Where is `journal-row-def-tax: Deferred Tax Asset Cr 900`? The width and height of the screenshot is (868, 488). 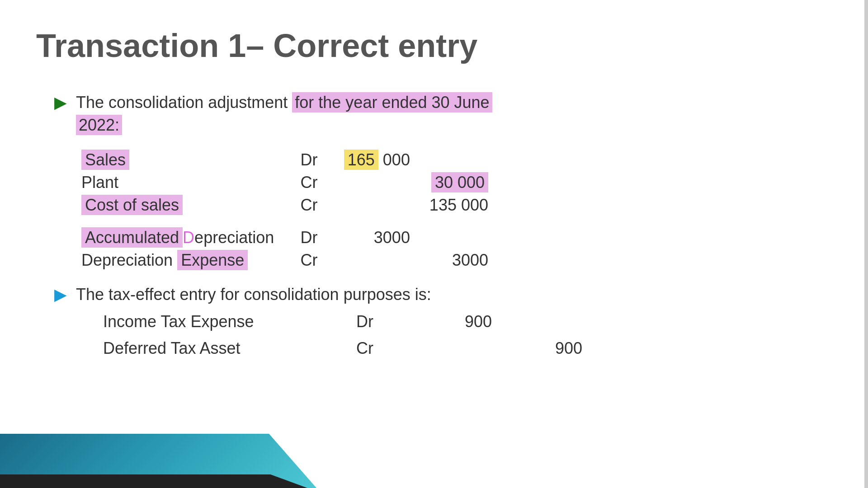
journal-row-def-tax: Deferred Tax Asset Cr 900 is located at coordinates (343, 348).